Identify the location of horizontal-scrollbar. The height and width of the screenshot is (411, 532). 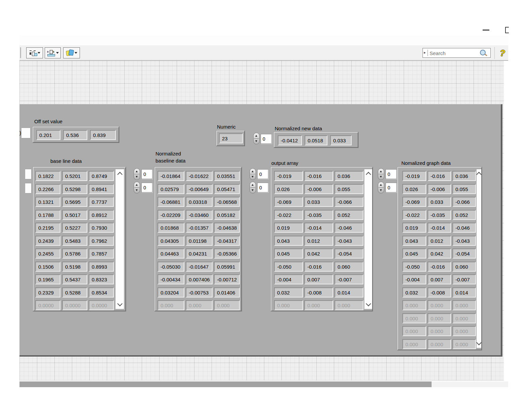
(264, 384).